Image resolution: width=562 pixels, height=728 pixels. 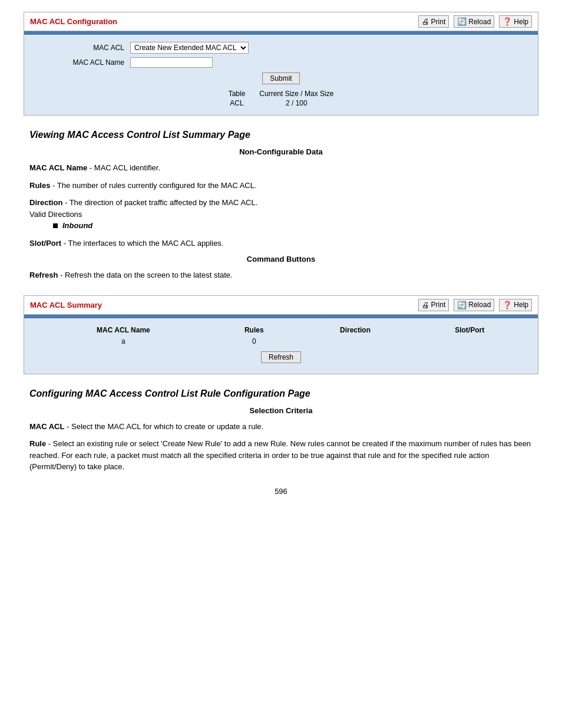 I want to click on mac-acl-name-input, so click(x=171, y=62).